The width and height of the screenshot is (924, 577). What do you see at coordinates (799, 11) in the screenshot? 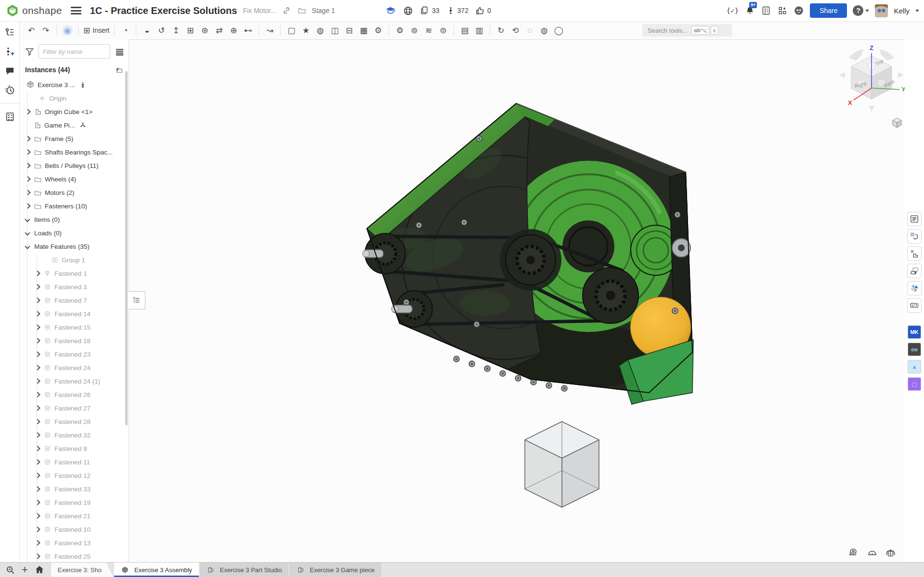
I see `assistant-icon` at bounding box center [799, 11].